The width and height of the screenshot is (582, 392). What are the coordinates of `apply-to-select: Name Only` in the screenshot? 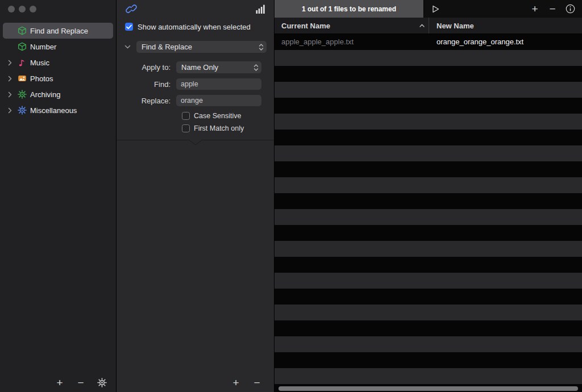 It's located at (219, 67).